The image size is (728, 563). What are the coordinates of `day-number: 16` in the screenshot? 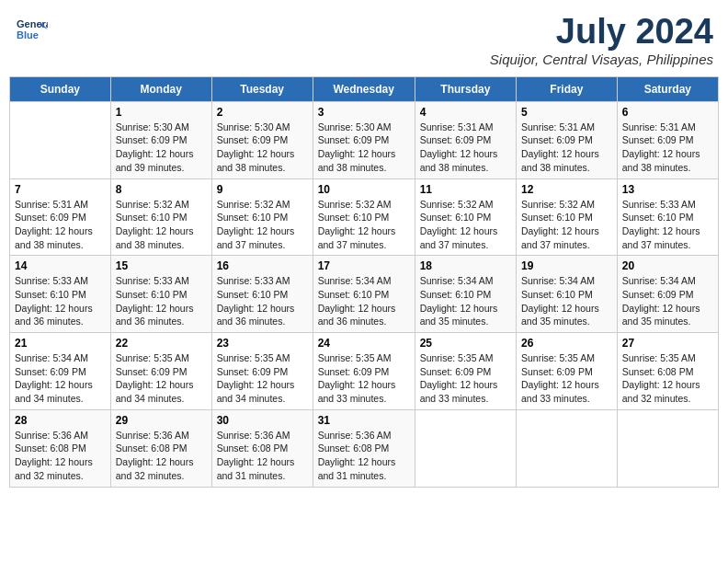 It's located at (263, 266).